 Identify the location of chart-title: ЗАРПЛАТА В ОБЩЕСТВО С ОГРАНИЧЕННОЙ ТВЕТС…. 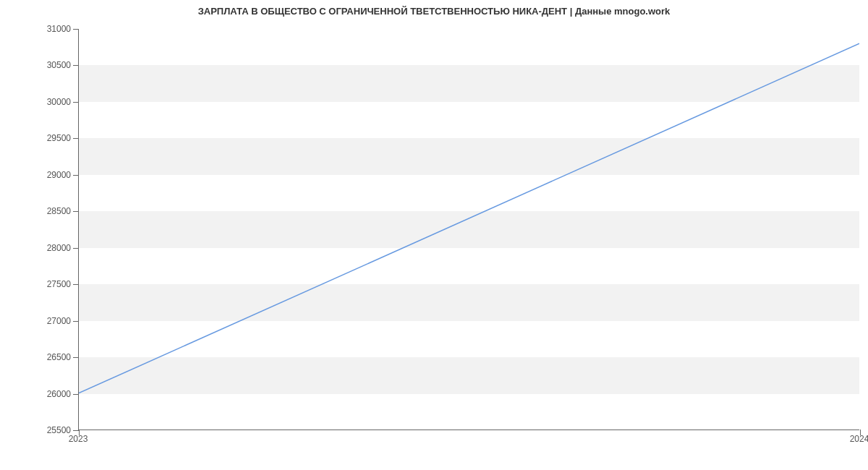
(434, 12).